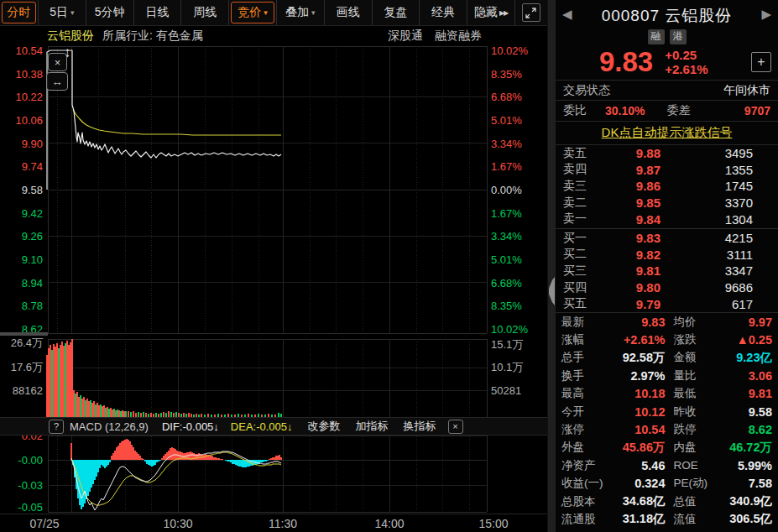 The height and width of the screenshot is (532, 778). What do you see at coordinates (507, 282) in the screenshot?
I see `pct-tick-10: 6.68%` at bounding box center [507, 282].